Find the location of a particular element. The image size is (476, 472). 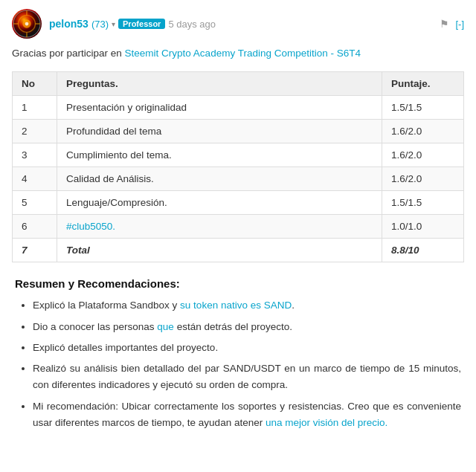

col-header-no: No is located at coordinates (35, 84).